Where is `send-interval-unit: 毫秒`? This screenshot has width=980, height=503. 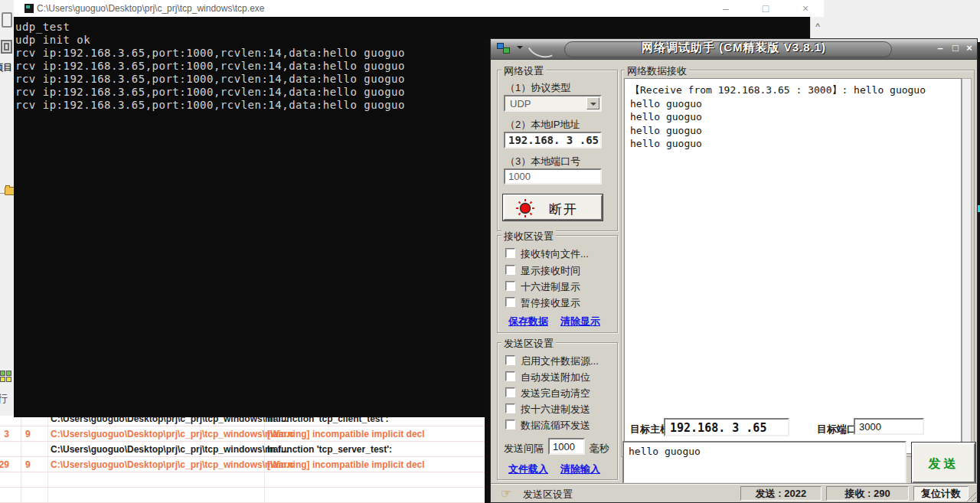
send-interval-unit: 毫秒 is located at coordinates (599, 449).